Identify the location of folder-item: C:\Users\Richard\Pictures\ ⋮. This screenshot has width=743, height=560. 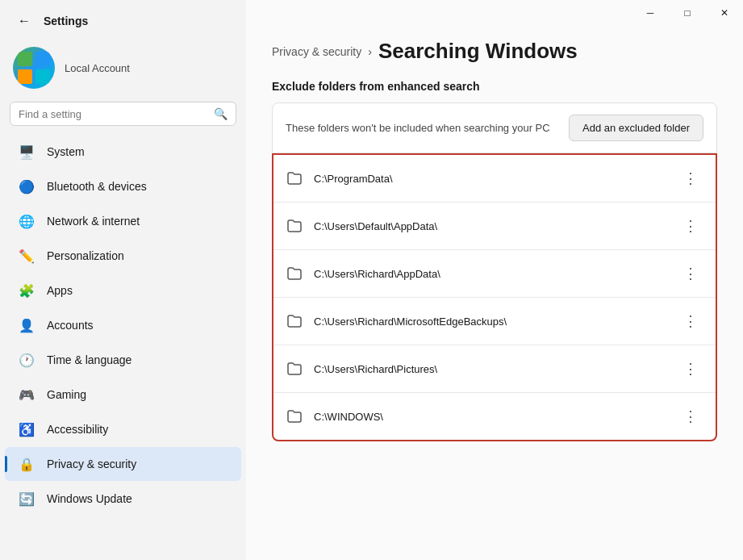
(495, 370).